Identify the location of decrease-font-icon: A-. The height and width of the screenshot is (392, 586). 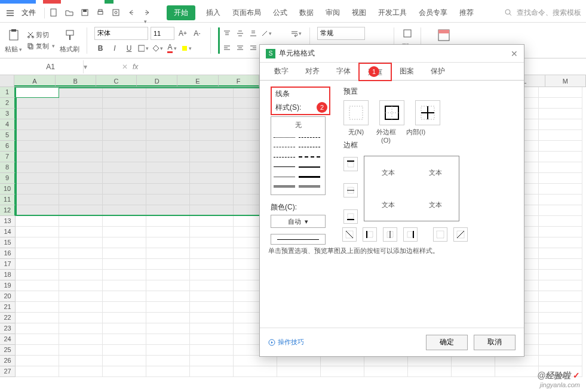
(197, 33).